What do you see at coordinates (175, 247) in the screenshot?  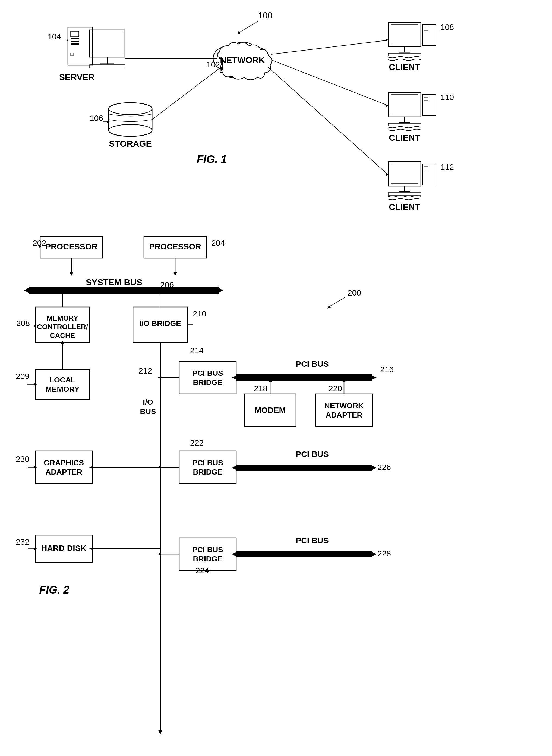 I see `processor2-label: PROCESSOR` at bounding box center [175, 247].